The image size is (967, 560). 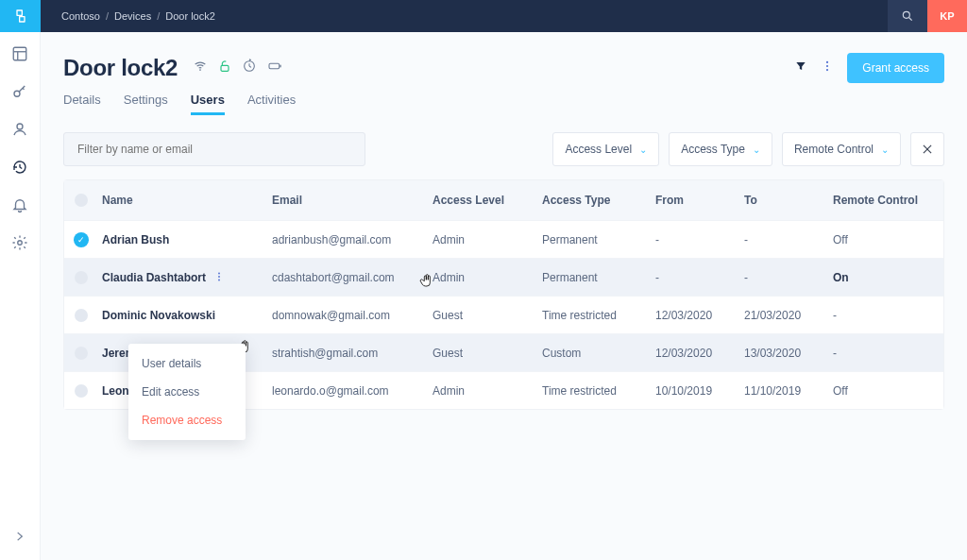 I want to click on cell-to: 11/10/2019, so click(x=785, y=391).